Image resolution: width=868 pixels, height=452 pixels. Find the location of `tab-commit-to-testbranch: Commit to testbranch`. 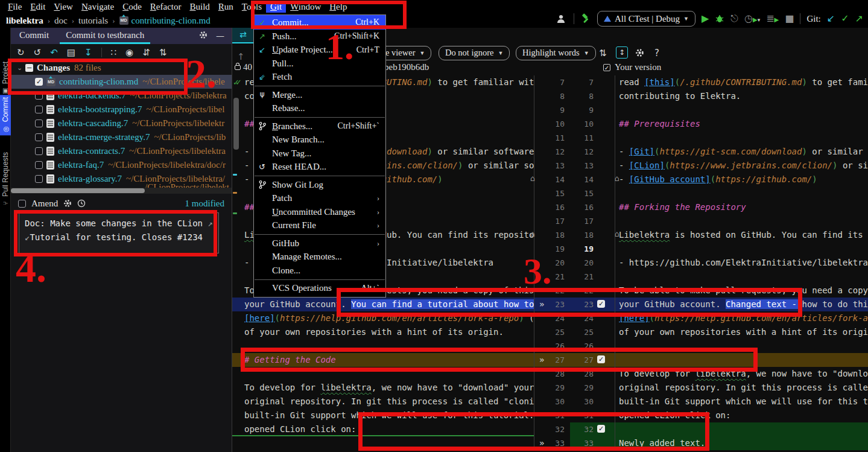

tab-commit-to-testbranch: Commit to testbranch is located at coordinates (105, 35).